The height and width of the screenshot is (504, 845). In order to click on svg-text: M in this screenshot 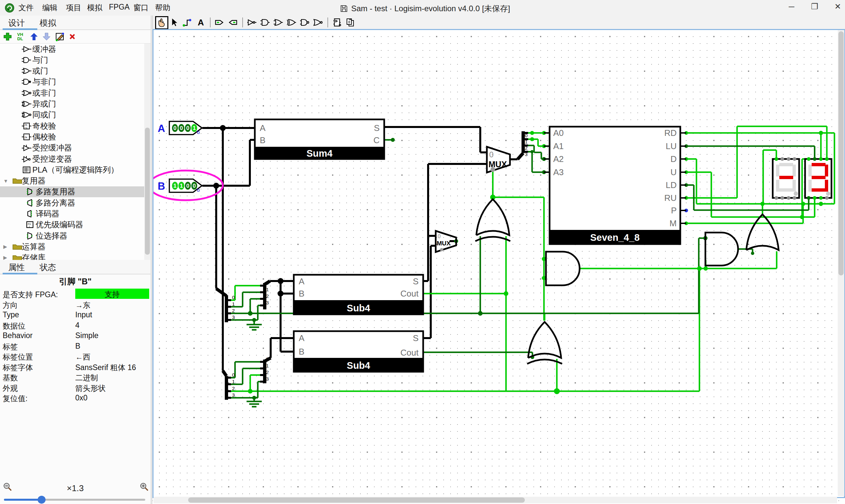, I will do `click(673, 223)`.